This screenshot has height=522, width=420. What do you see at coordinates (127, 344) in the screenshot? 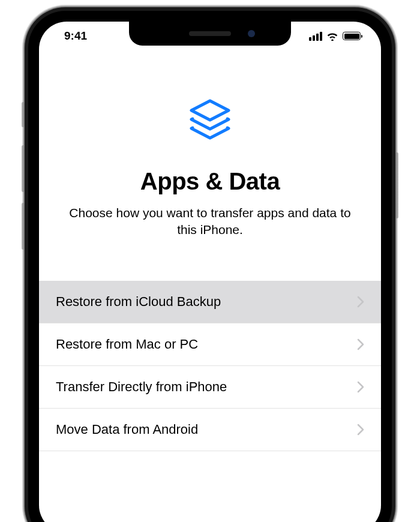
I see `option-label: Restore from Mac or PC` at bounding box center [127, 344].